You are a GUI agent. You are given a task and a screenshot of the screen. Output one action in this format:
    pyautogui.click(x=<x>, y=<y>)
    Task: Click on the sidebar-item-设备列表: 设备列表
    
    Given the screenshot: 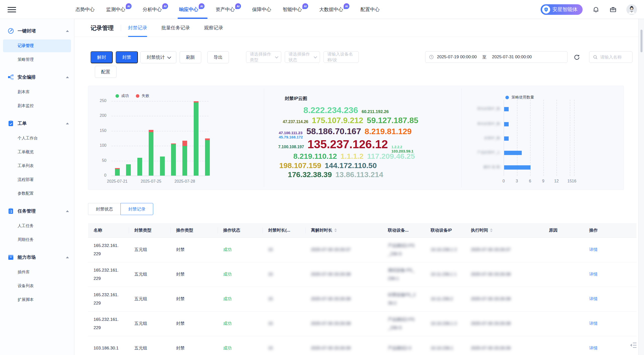 What is the action you would take?
    pyautogui.click(x=37, y=286)
    